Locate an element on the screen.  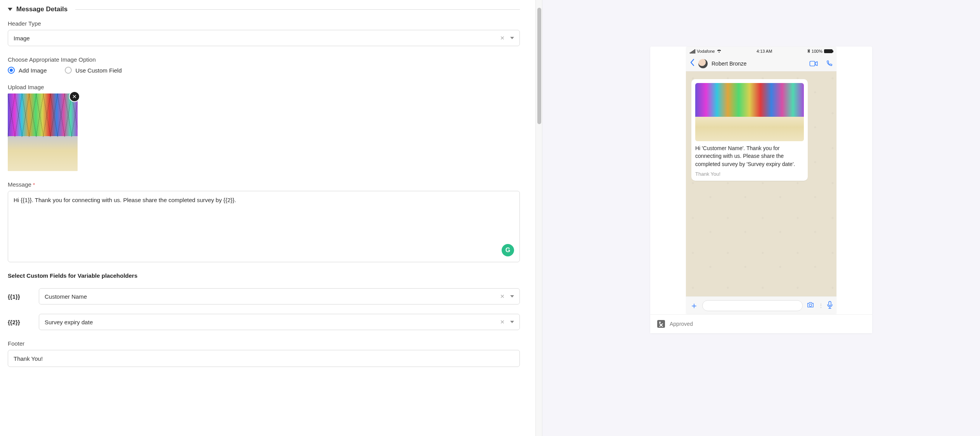
remove-image-button: ✕ is located at coordinates (74, 97).